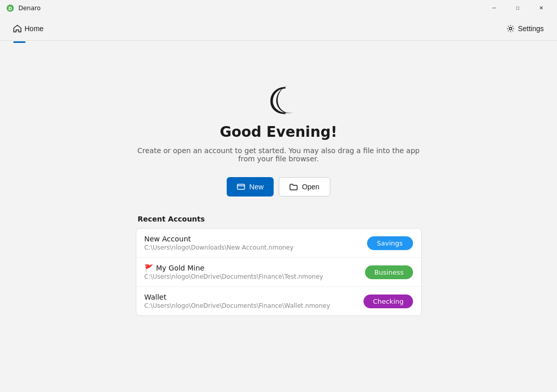  What do you see at coordinates (237, 306) in the screenshot?
I see `recent-item-path-3: C:\Users\nlogo\OneDrive\Documents\Financ…` at bounding box center [237, 306].